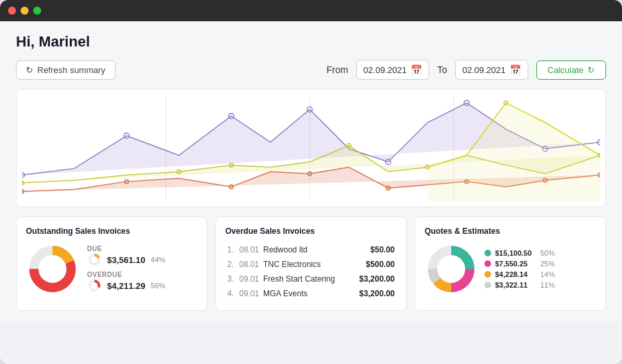 The image size is (622, 364). What do you see at coordinates (510, 264) in the screenshot?
I see `quotes-card: Quotes & Estimates` at bounding box center [510, 264].